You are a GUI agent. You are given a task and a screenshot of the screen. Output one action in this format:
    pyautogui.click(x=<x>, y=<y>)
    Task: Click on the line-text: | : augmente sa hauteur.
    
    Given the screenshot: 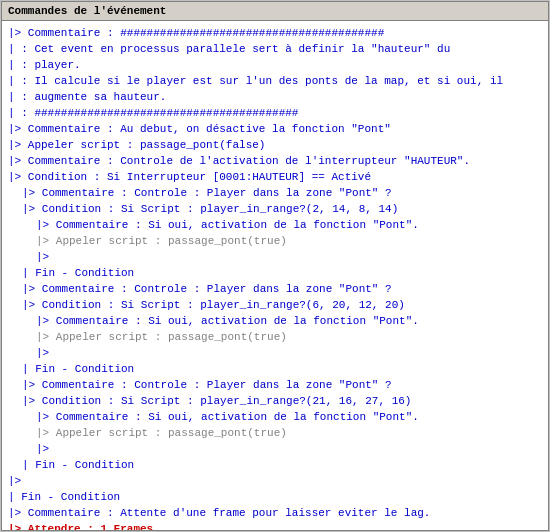 What is the action you would take?
    pyautogui.click(x=87, y=97)
    